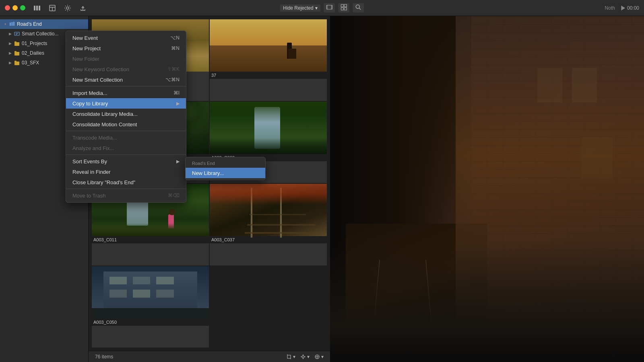 The image size is (644, 362). I want to click on thumb-a003-c037: A003_C037, so click(268, 224).